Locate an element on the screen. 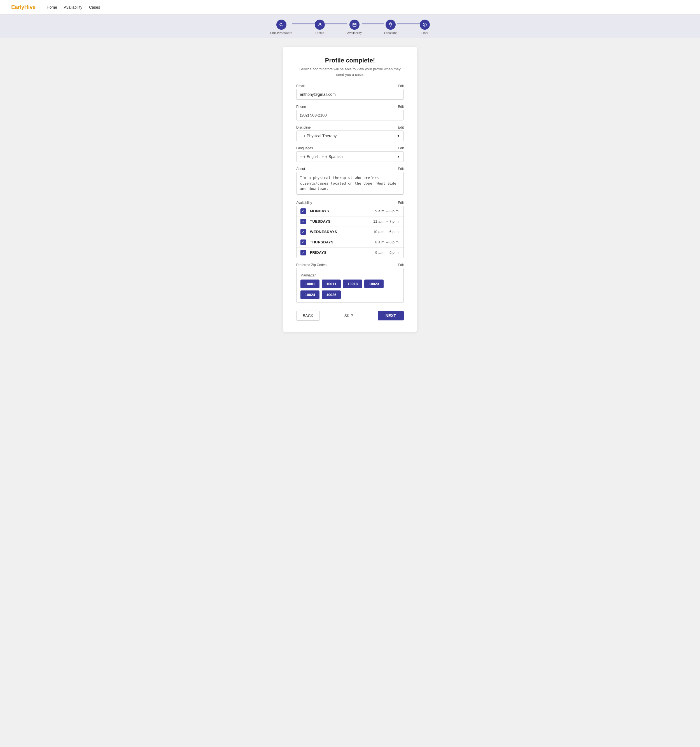 This screenshot has width=700, height=747. email-label: Email is located at coordinates (300, 86).